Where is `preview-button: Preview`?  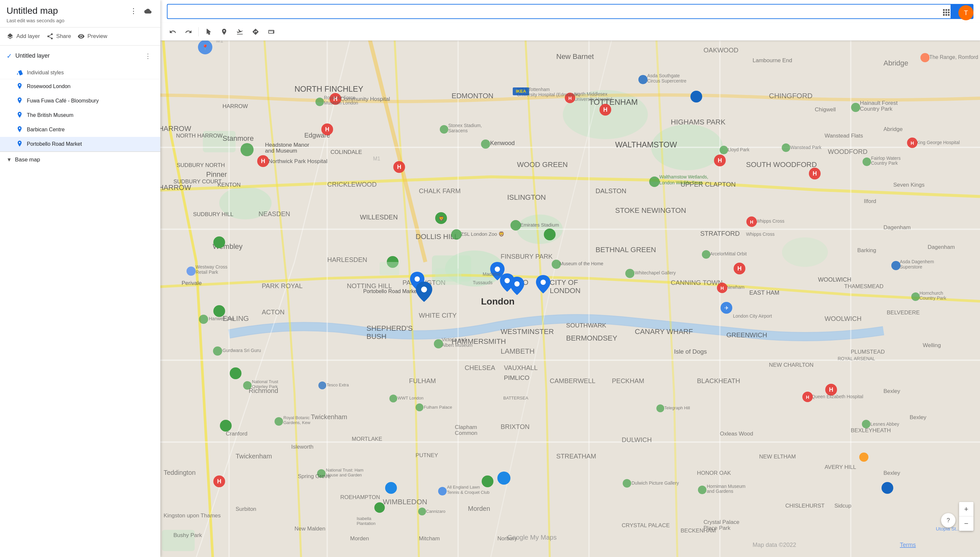 preview-button: Preview is located at coordinates (92, 36).